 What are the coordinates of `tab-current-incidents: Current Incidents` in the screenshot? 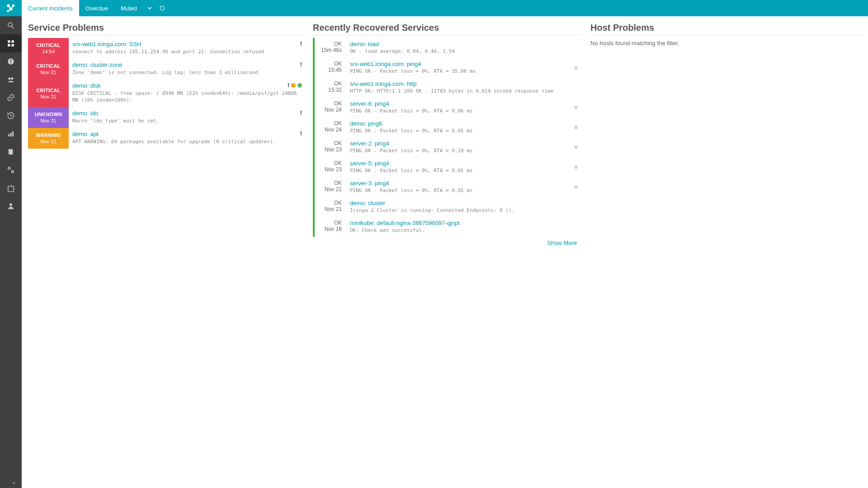 It's located at (51, 8).